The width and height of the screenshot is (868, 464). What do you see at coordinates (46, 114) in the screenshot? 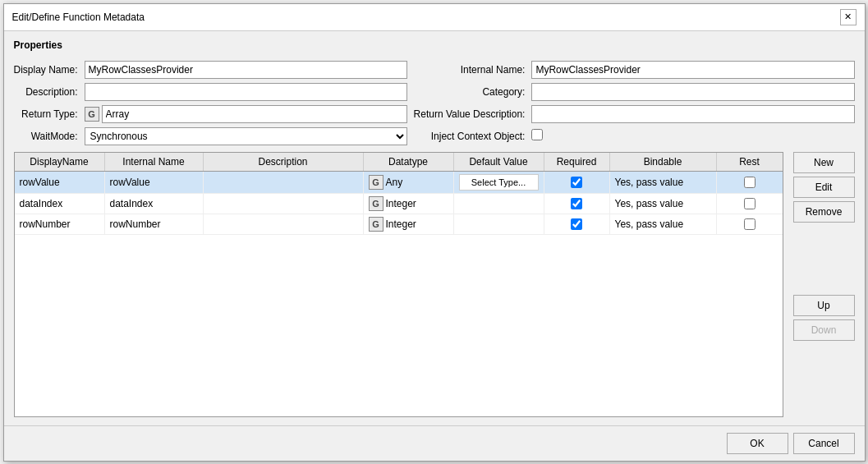
I see `return-type-label: Return Type:` at bounding box center [46, 114].